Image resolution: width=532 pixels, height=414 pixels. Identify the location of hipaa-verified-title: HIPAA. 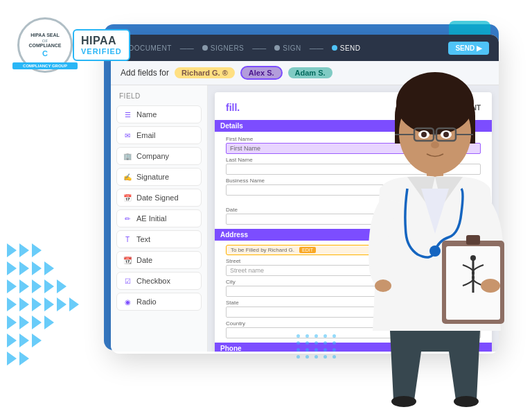
(101, 41).